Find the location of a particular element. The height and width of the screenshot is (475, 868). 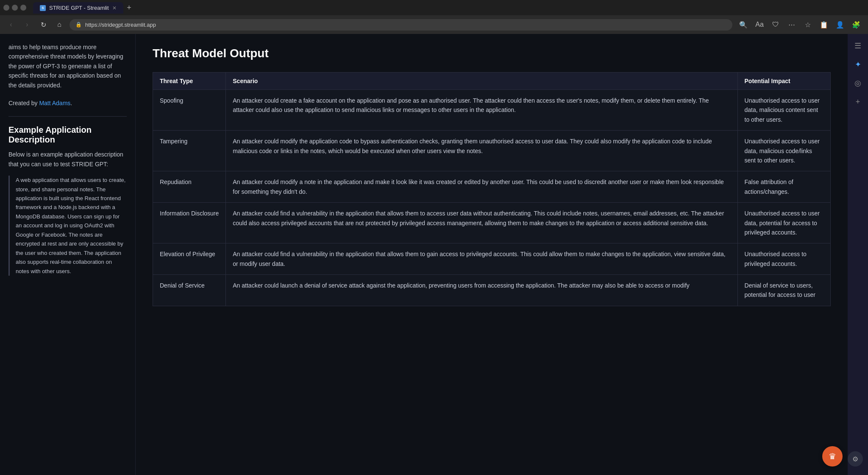

streaming-button: ♛ is located at coordinates (832, 456).